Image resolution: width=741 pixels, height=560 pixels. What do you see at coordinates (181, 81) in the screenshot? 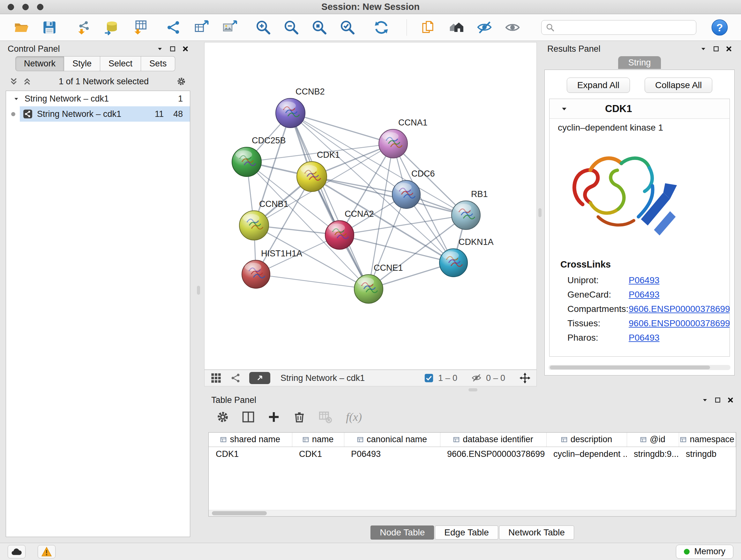
I see `gear-icon` at bounding box center [181, 81].